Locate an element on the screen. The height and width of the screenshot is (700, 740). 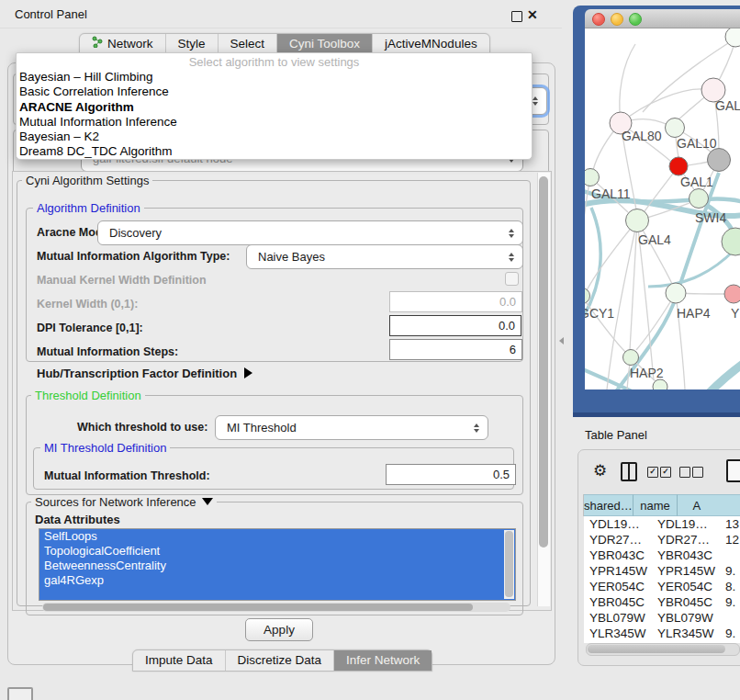
table-horizontal-scrollbar is located at coordinates (663, 649).